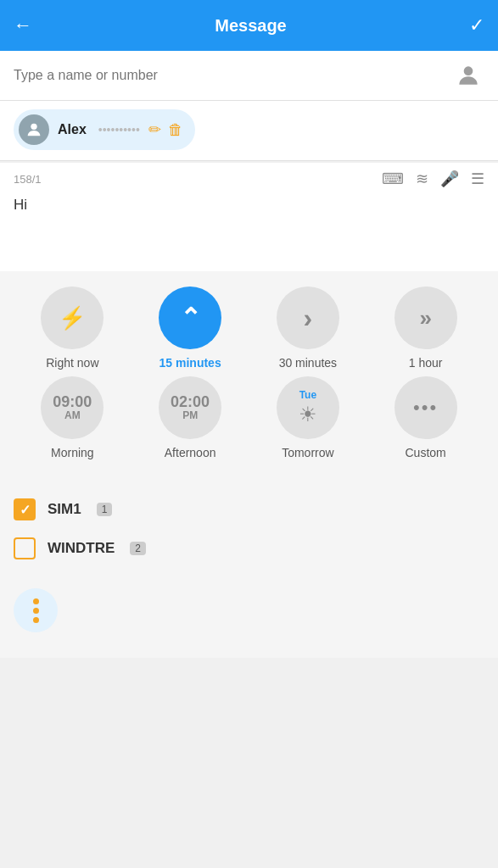 The image size is (498, 868). What do you see at coordinates (72, 402) in the screenshot?
I see `morning-time: 09:00` at bounding box center [72, 402].